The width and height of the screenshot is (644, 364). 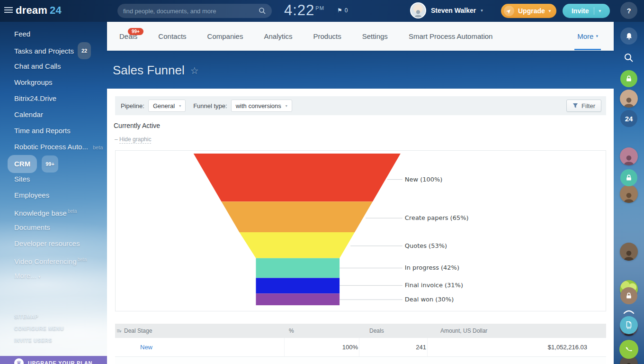 I want to click on tab-companies: Companies, so click(x=225, y=36).